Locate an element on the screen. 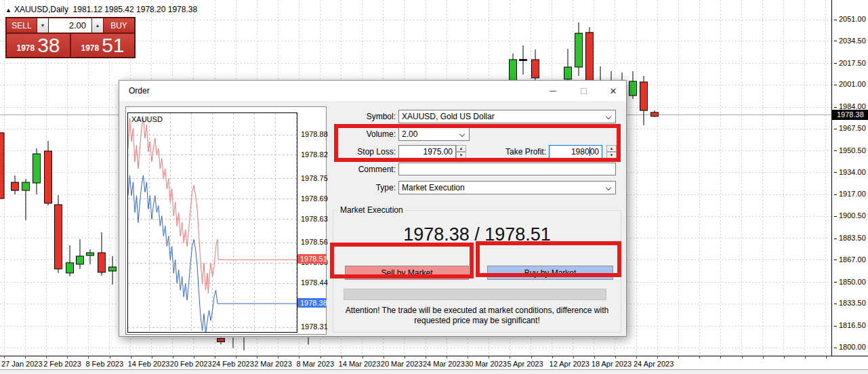  buy-price-major: 1978 is located at coordinates (89, 48).